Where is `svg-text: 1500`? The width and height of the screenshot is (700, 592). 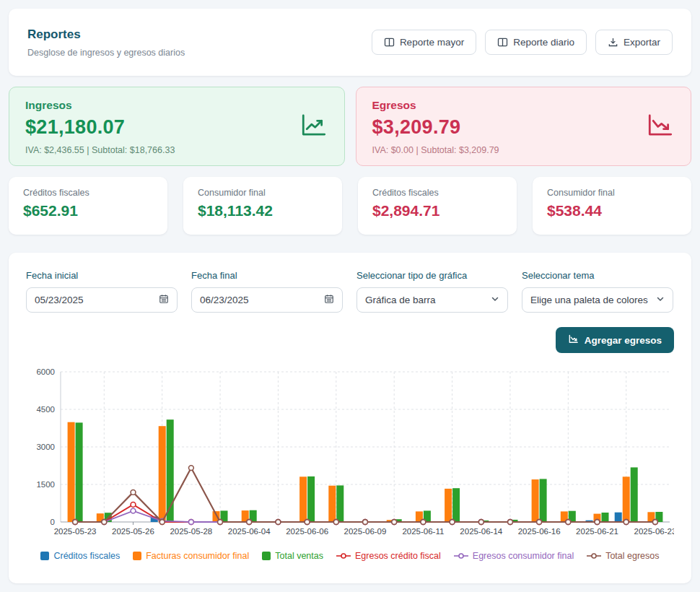
svg-text: 1500 is located at coordinates (45, 484).